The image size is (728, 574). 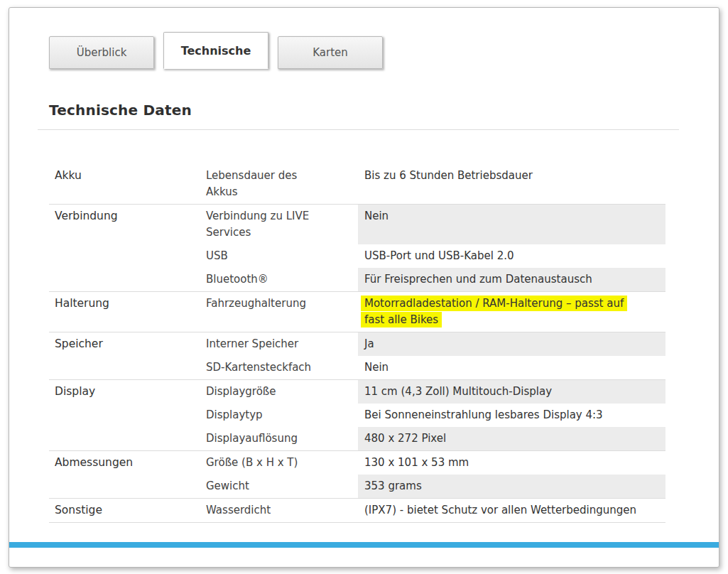 I want to click on tab-technische: Technische, so click(x=216, y=50).